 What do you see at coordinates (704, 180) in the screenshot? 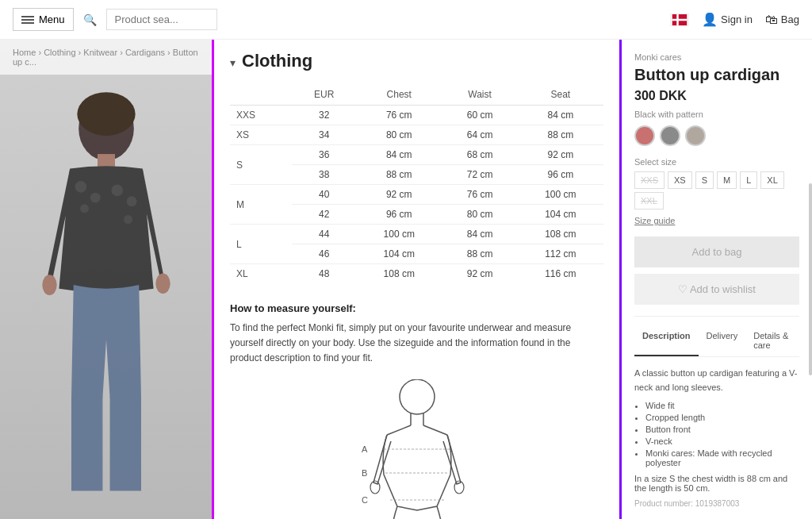
I see `size-button-s: S` at bounding box center [704, 180].